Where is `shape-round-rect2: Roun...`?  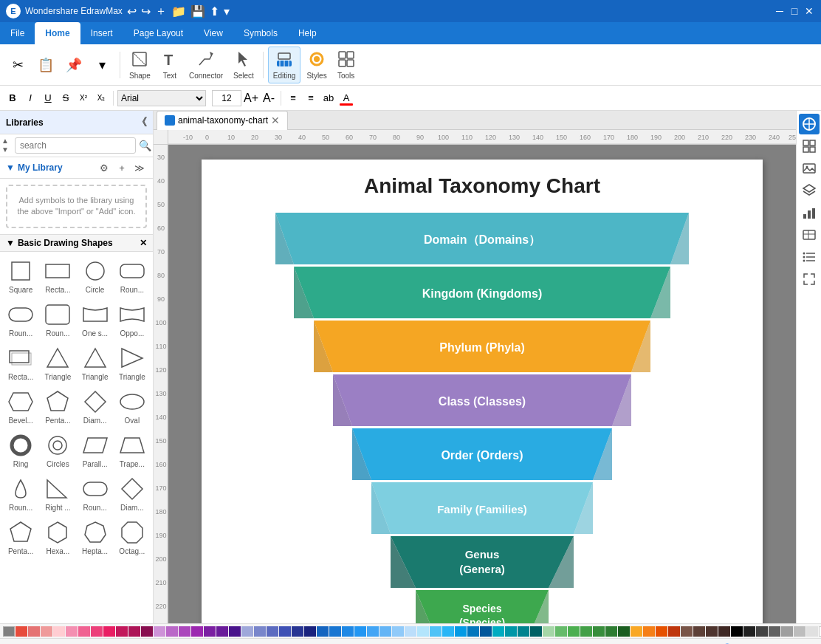 shape-round-rect2: Roun... is located at coordinates (21, 319).